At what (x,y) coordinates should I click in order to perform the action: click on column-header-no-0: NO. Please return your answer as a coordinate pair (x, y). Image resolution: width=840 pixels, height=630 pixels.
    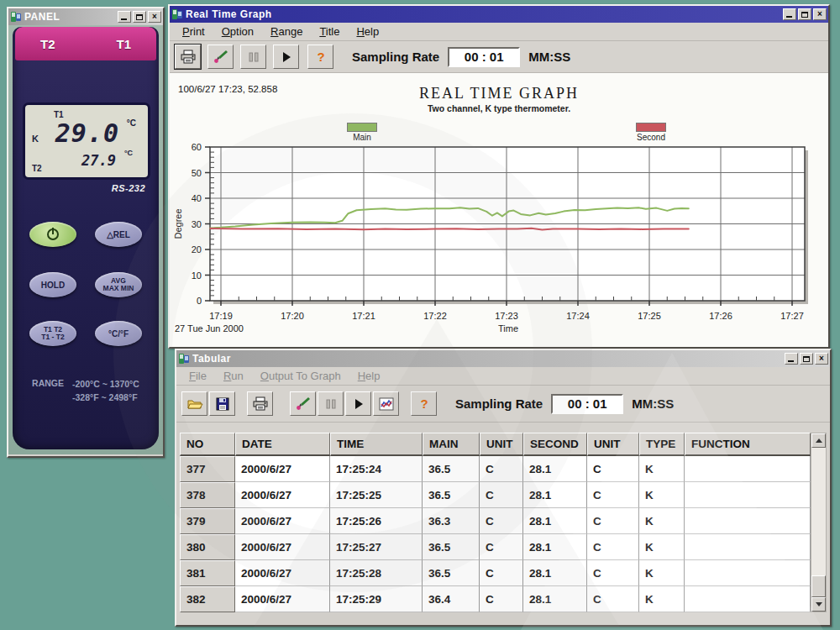
    Looking at the image, I should click on (207, 444).